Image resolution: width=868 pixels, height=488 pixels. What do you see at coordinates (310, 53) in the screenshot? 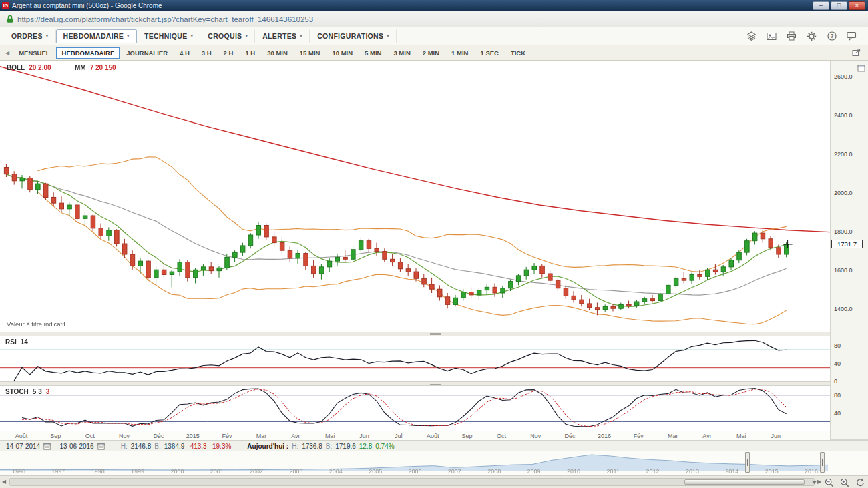
I see `timeframe-15min: 15 MIN` at bounding box center [310, 53].